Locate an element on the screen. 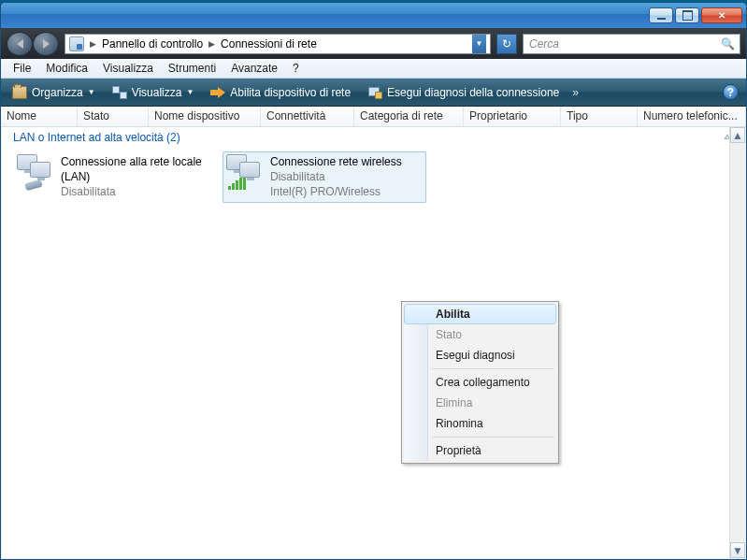 The height and width of the screenshot is (560, 747). ctx-shortcut: Crea collegamento is located at coordinates (481, 382).